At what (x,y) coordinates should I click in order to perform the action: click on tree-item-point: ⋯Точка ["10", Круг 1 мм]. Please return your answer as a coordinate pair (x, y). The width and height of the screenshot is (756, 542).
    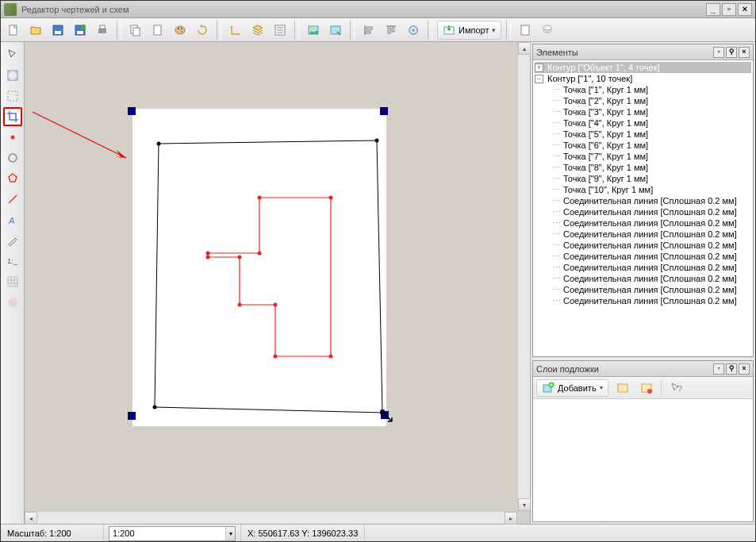
    Looking at the image, I should click on (643, 190).